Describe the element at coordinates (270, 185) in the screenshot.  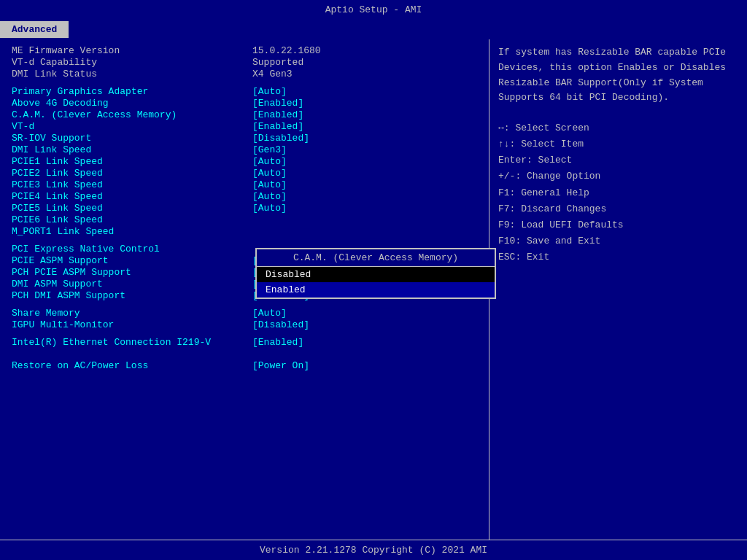
I see `pcie3-value: [Auto]` at that location.